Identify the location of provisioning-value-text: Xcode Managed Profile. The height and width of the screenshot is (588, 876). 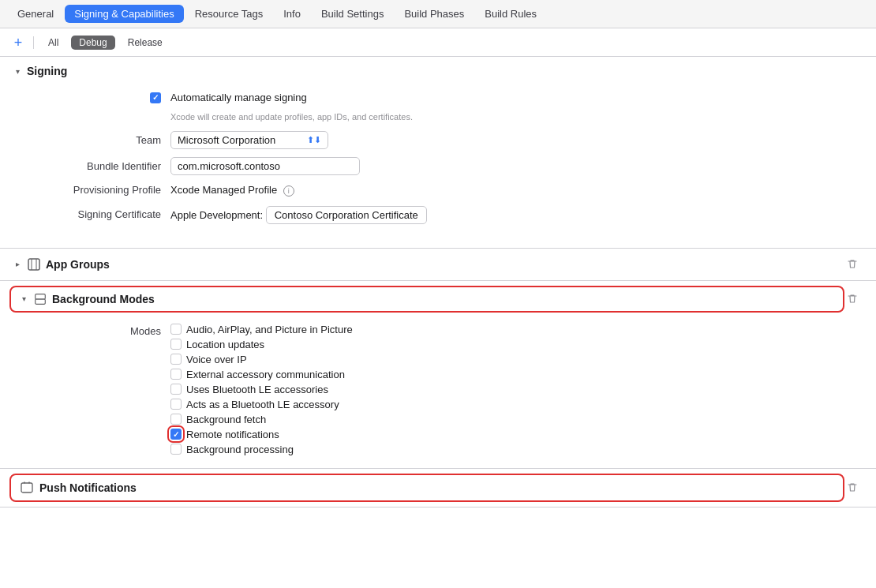
(224, 189).